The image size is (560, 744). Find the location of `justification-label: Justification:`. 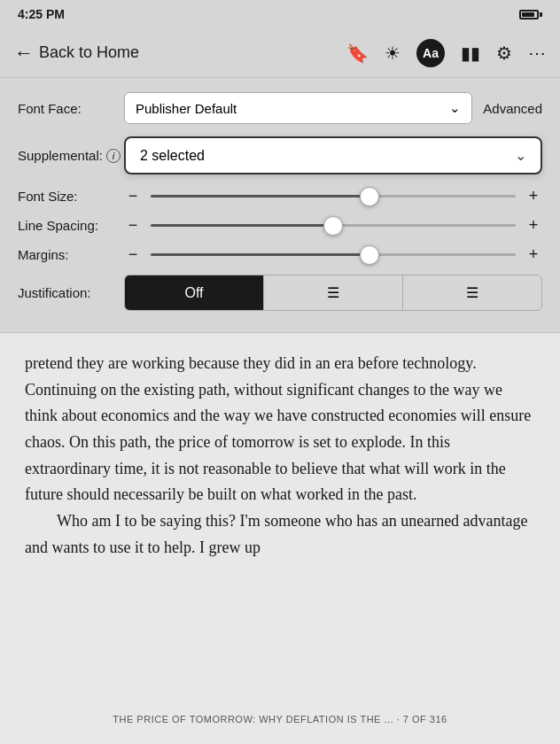

justification-label: Justification: is located at coordinates (66, 292).